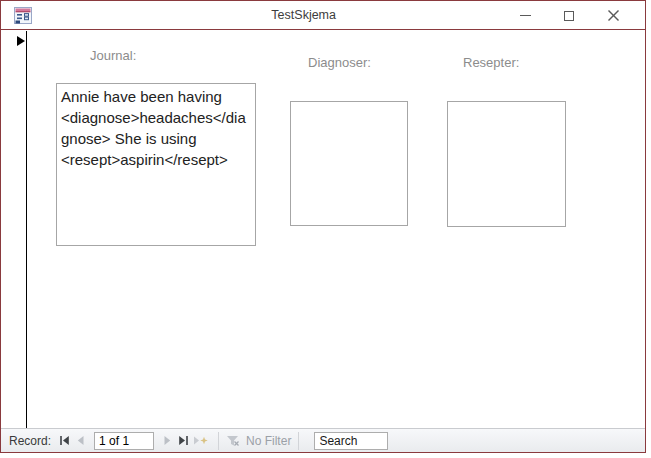 This screenshot has height=458, width=651. What do you see at coordinates (113, 56) in the screenshot?
I see `journal-label: Journal:` at bounding box center [113, 56].